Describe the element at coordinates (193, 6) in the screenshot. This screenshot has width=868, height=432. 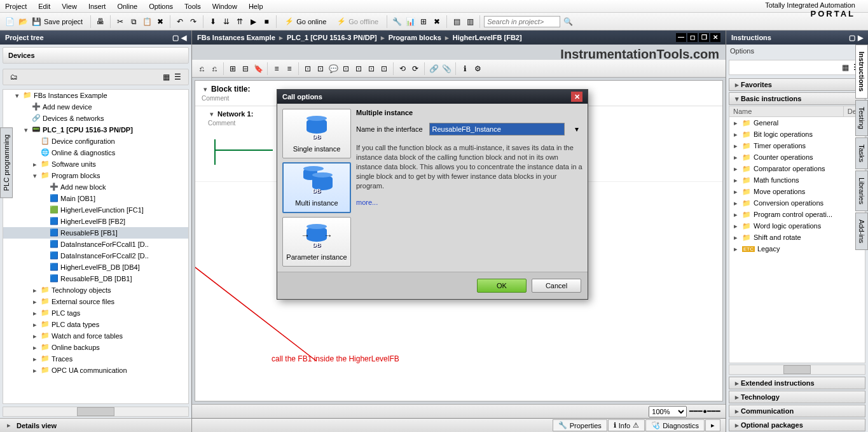
I see `menu-tools: Tools` at that location.